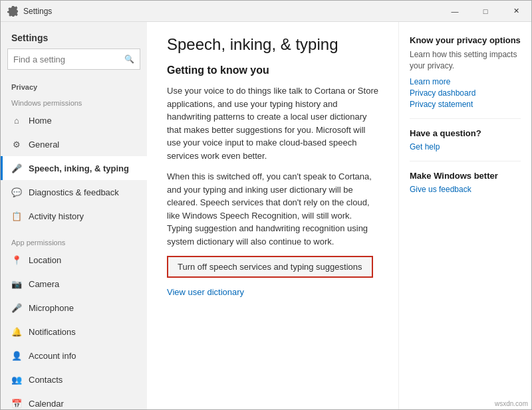 This screenshot has height=410, width=532. What do you see at coordinates (44, 284) in the screenshot?
I see `sidebar-item-label-camera: Camera` at bounding box center [44, 284].